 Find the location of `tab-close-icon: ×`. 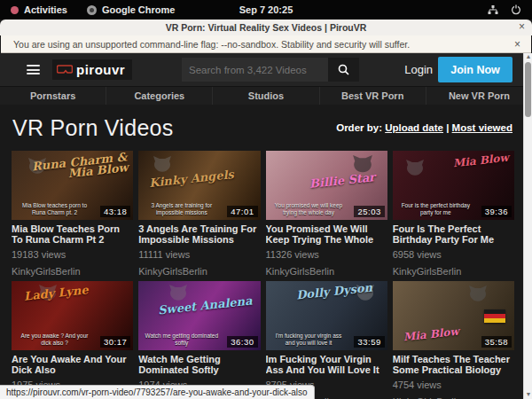

tab-close-icon: × is located at coordinates (521, 27).